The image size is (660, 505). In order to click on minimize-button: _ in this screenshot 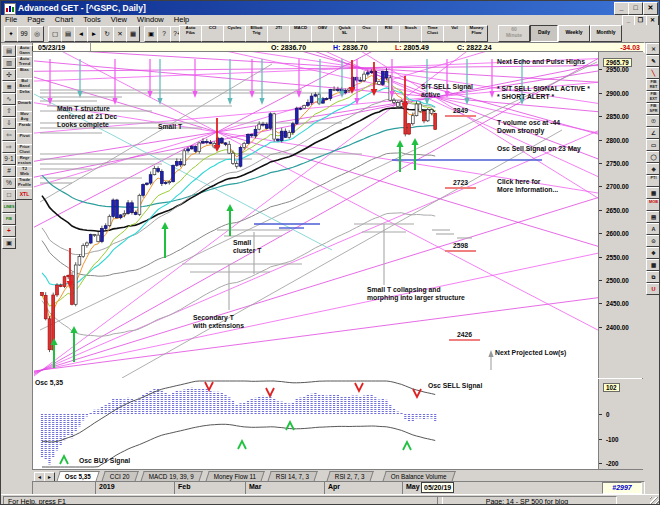, I will do `click(622, 8)`.